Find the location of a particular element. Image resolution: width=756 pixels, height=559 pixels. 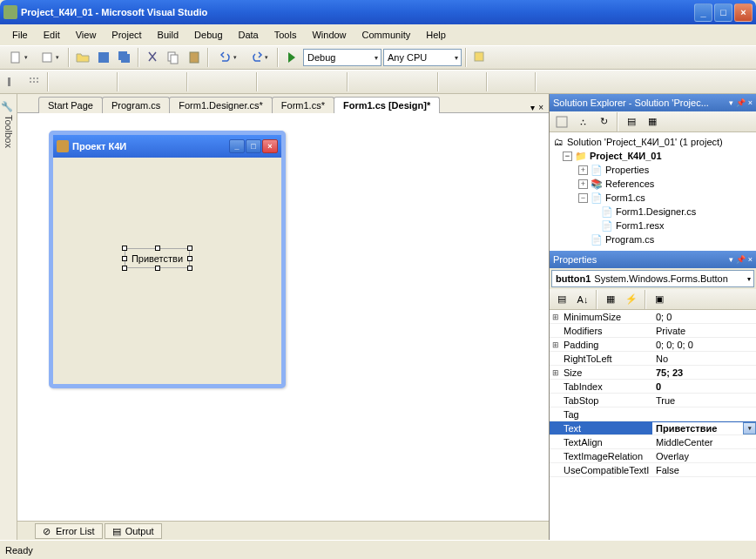

merge-cells-icon is located at coordinates (570, 82).